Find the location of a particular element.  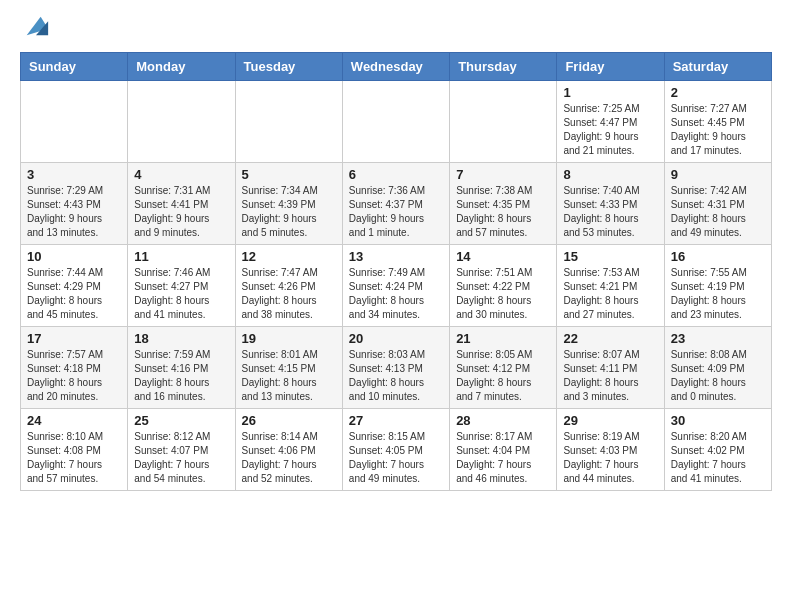

day-info: Sunrise: 7:34 AM Sunset: 4:39 PM Dayligh… is located at coordinates (289, 212).